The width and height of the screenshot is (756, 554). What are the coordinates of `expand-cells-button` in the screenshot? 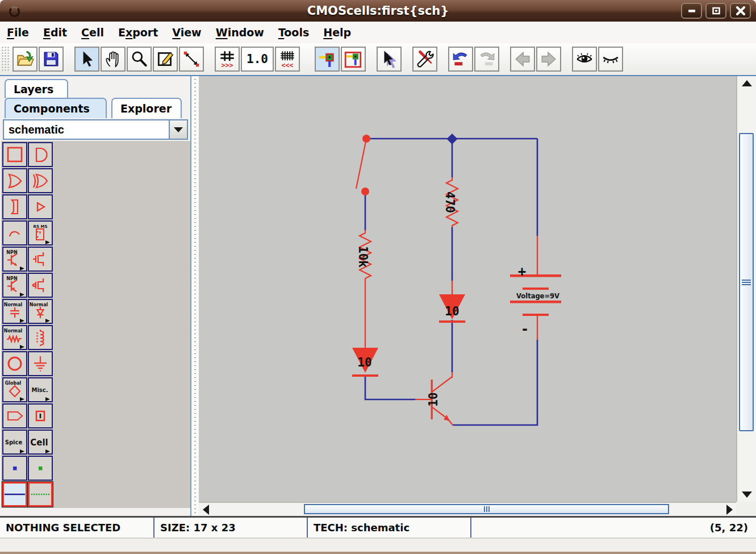 It's located at (584, 59).